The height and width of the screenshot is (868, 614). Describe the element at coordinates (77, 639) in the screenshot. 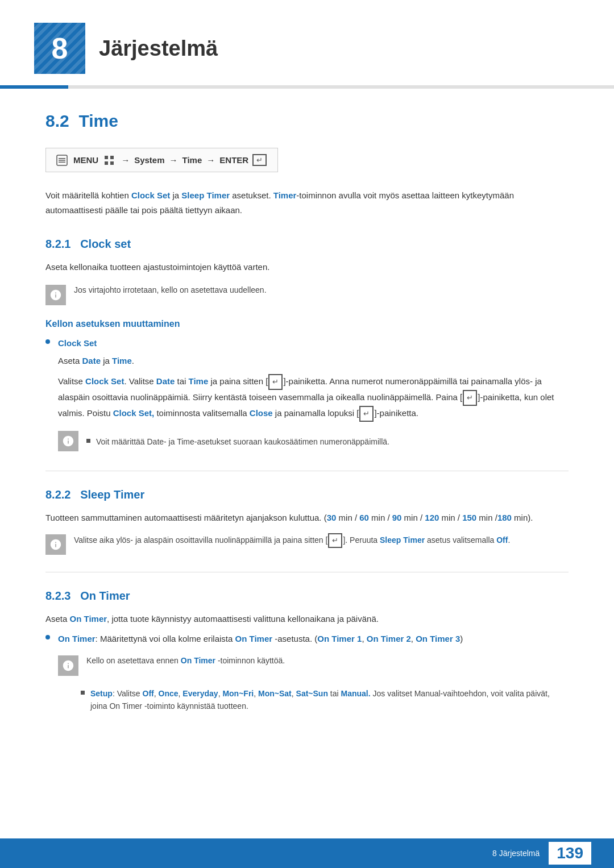

I see `ot-bullet-label: On Timer` at that location.